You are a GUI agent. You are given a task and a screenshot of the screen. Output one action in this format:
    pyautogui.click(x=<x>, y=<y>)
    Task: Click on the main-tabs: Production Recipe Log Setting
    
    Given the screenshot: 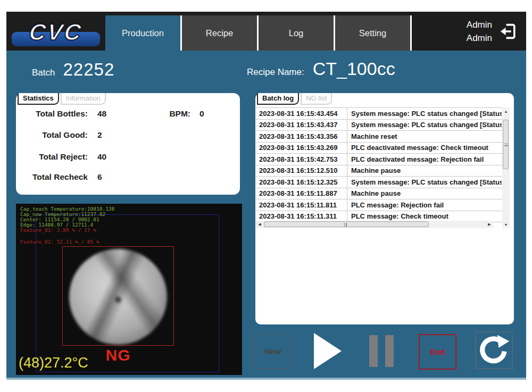 What is the action you would take?
    pyautogui.click(x=259, y=33)
    